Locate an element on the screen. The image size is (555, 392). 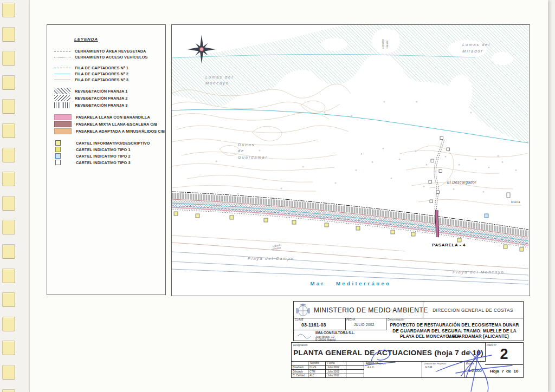
legend-item: CARTEL INDICATIVO TIPO 1 is located at coordinates (109, 149).